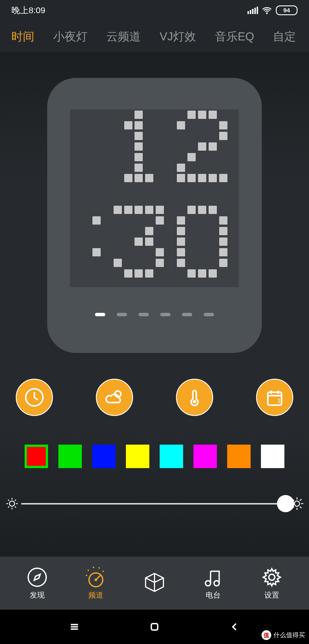  Describe the element at coordinates (114, 397) in the screenshot. I see `cloud-sun-icon` at that location.